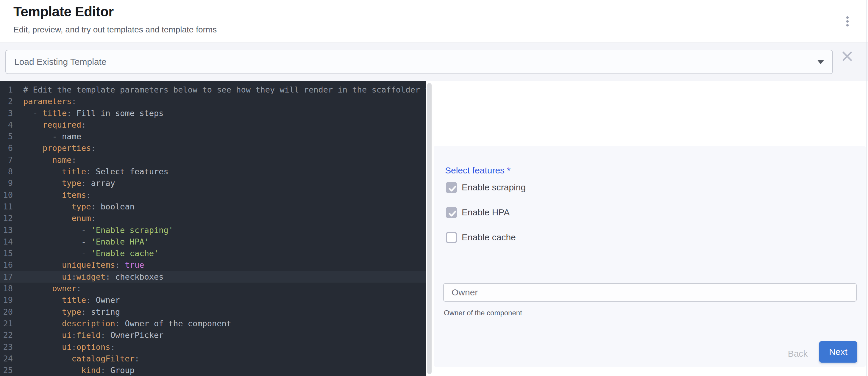 The image size is (868, 376). I want to click on code-line-10: 10 items:, so click(213, 195).